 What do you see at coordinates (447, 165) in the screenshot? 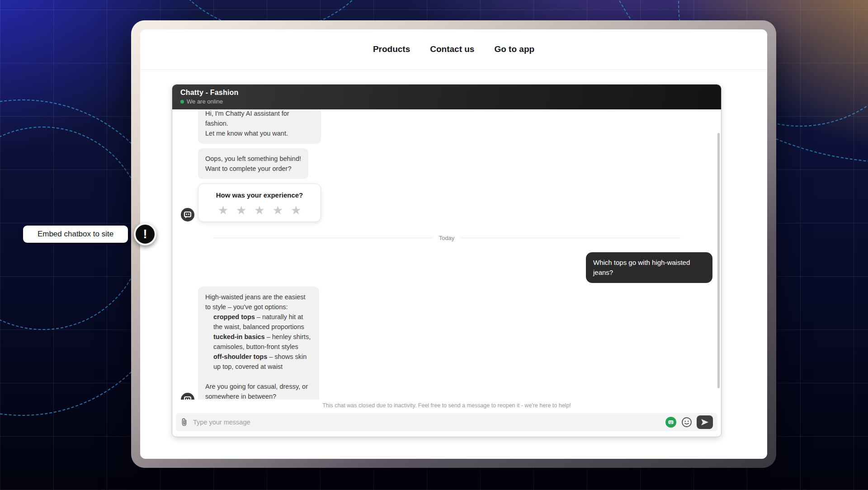
I see `bot-message-group: Hi, I'm Chatty AI assistant for fashion.…` at bounding box center [447, 165].